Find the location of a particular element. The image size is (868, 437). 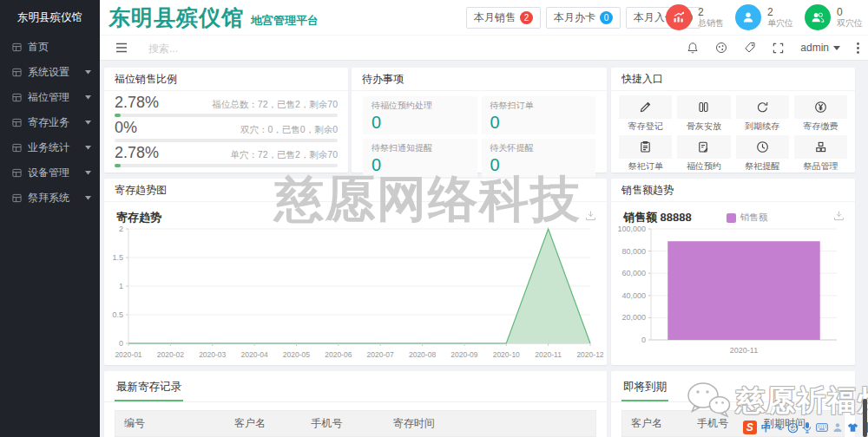

svg-text: 2020-06 is located at coordinates (339, 355).